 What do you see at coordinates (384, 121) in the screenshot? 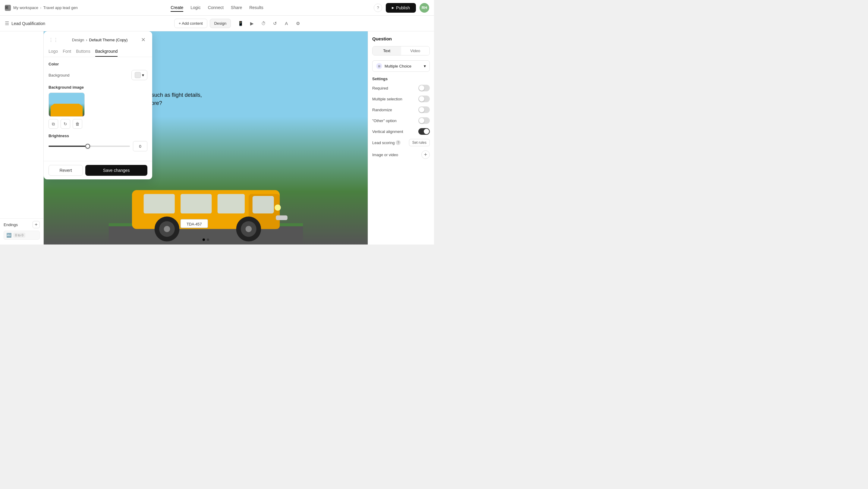
I see `other-option-label: "Other" option` at bounding box center [384, 121].